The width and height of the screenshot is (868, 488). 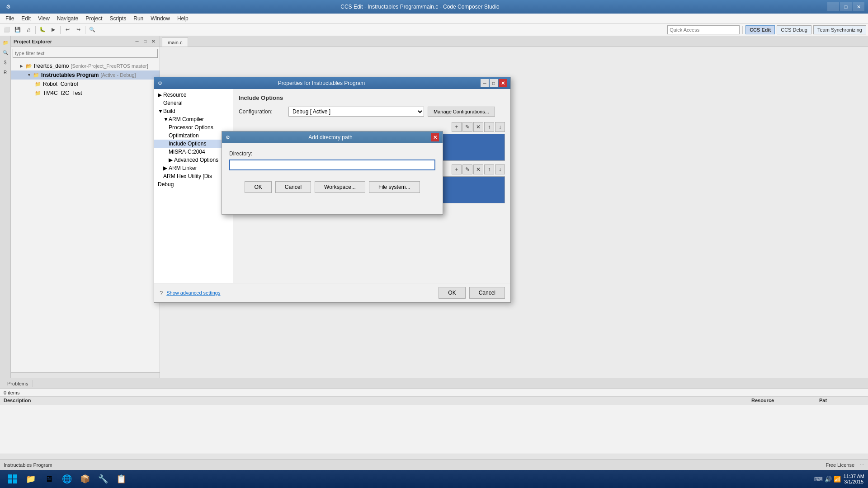 What do you see at coordinates (193, 103) in the screenshot?
I see `nav-general: General` at bounding box center [193, 103].